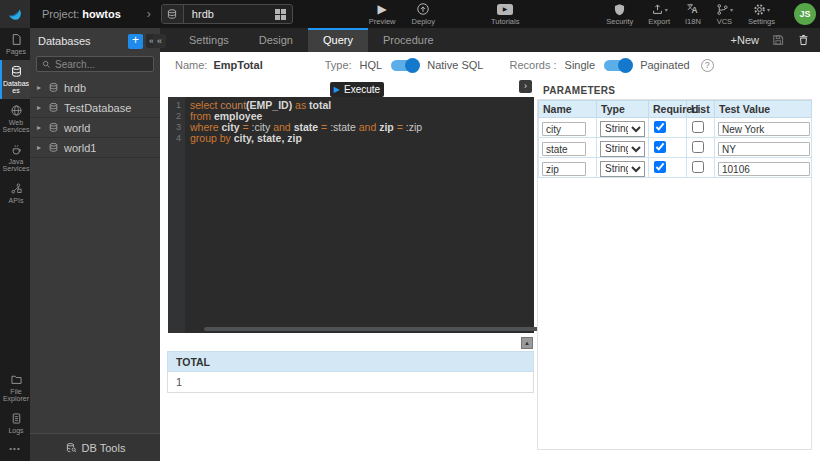 This screenshot has height=461, width=820. What do you see at coordinates (505, 9) in the screenshot?
I see `tutorials-video-icon: ▶` at bounding box center [505, 9].